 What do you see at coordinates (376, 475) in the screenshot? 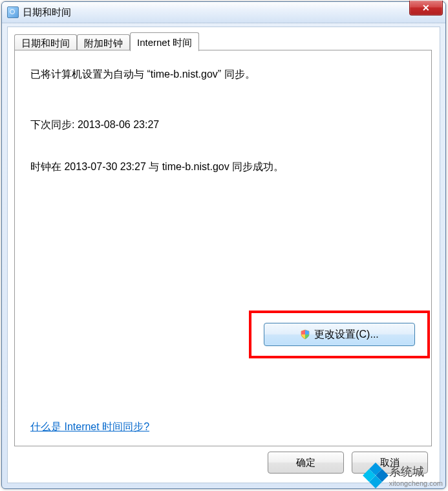
I see `watermark-logo-icon` at bounding box center [376, 475].